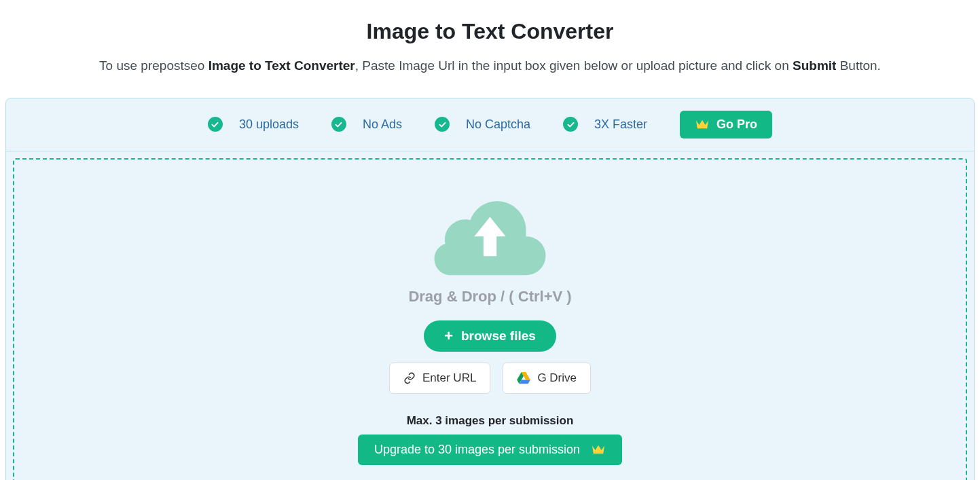  What do you see at coordinates (490, 234) in the screenshot?
I see `cloud-upload-icon` at bounding box center [490, 234].